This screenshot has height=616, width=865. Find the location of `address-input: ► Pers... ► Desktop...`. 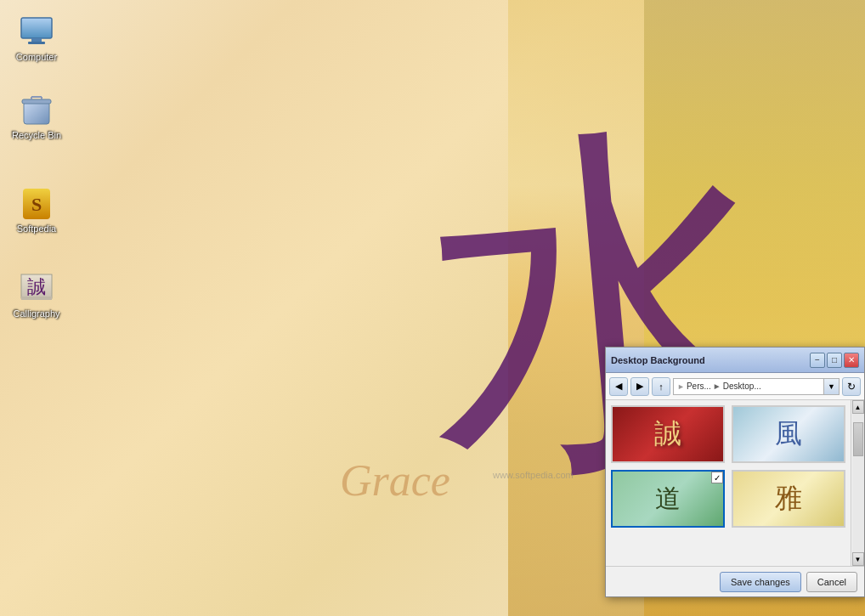

address-input: ► Pers... ► Desktop... is located at coordinates (749, 387).